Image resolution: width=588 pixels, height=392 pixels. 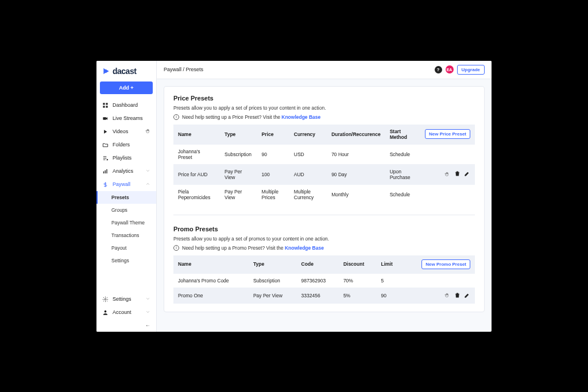 What do you see at coordinates (358, 296) in the screenshot?
I see `table-cell: 5%` at bounding box center [358, 296].